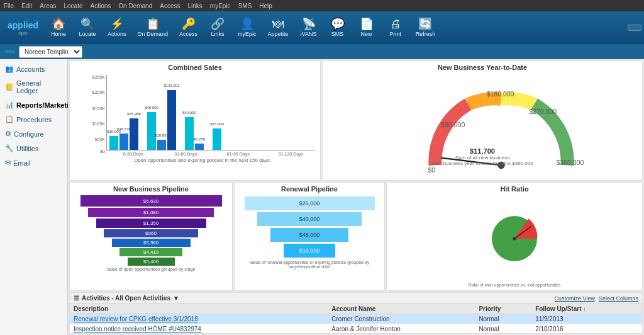  What do you see at coordinates (202, 160) in the screenshot?
I see `combined-sales-note: Open opportunities and expiring policies…` at bounding box center [202, 160].